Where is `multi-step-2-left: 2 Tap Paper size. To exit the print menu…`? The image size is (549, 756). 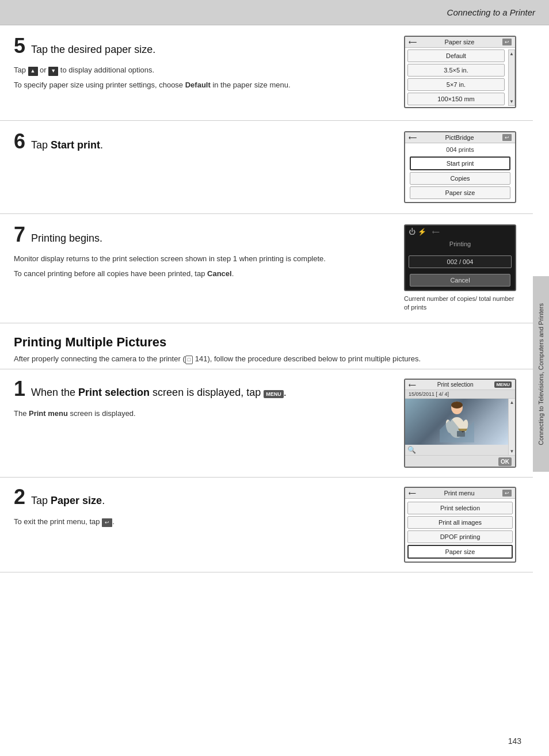 multi-step-2-left: 2 Tap Paper size. To exit the print menu… is located at coordinates (204, 509).